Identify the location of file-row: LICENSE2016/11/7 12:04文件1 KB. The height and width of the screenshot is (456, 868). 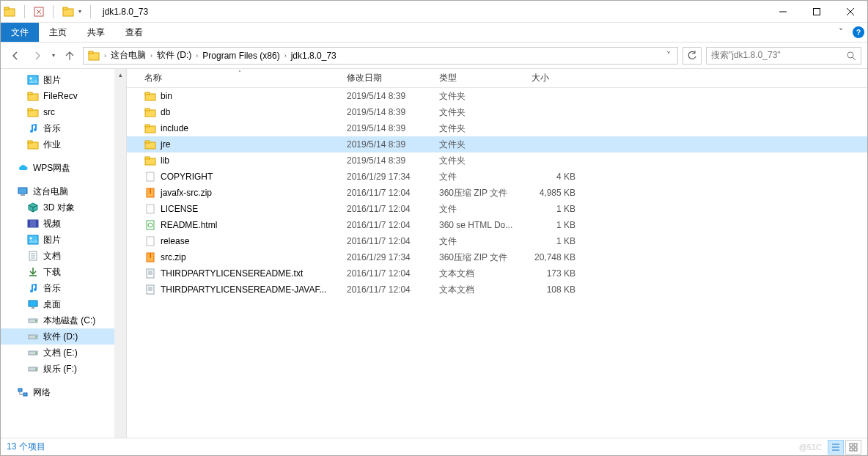
(497, 209).